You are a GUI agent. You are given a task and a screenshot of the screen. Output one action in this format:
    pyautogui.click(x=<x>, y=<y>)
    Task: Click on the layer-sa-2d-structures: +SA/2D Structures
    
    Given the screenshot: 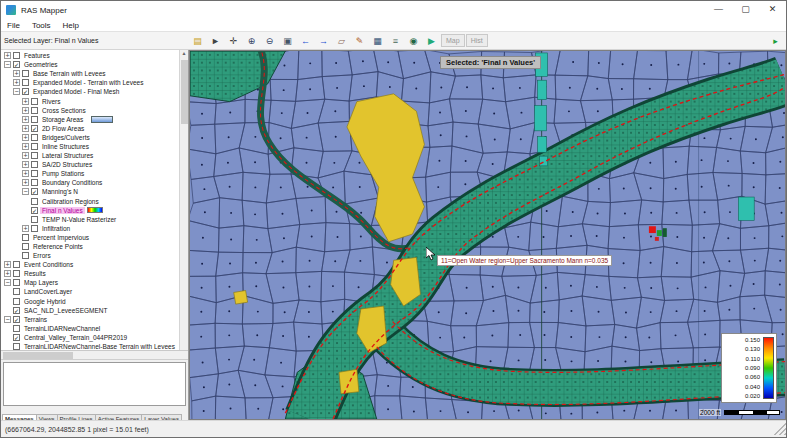 What is the action you would take?
    pyautogui.click(x=90, y=164)
    